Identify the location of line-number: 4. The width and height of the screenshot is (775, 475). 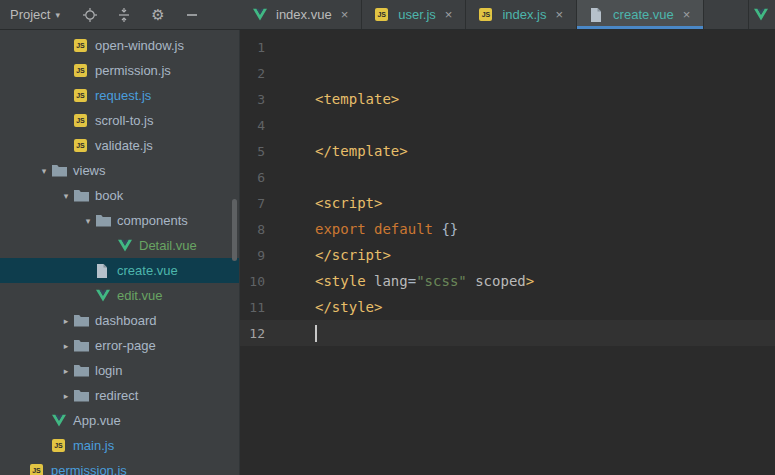
(252, 126).